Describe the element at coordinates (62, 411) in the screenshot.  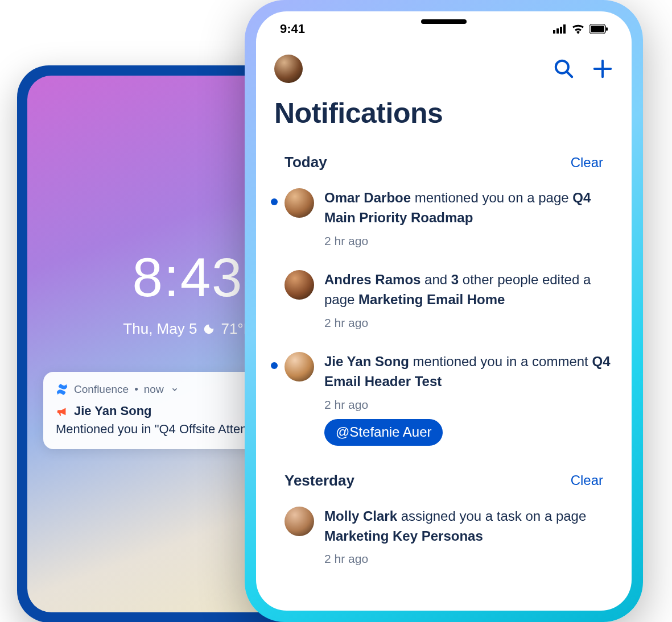
I see `megaphone-icon` at that location.